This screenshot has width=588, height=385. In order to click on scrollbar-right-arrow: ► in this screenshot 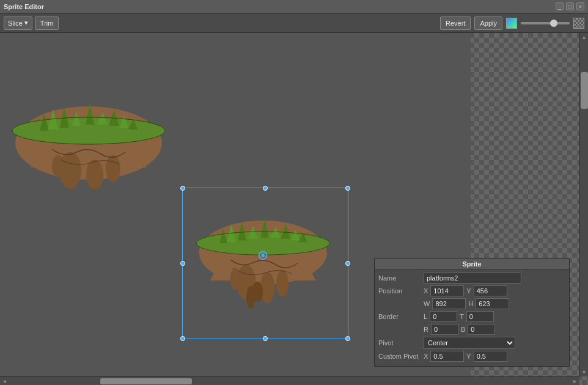, I will do `click(575, 381)`.